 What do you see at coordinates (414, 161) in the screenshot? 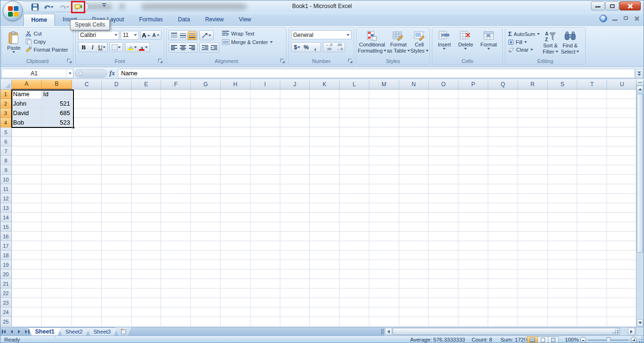
I see `cell-N8` at bounding box center [414, 161].